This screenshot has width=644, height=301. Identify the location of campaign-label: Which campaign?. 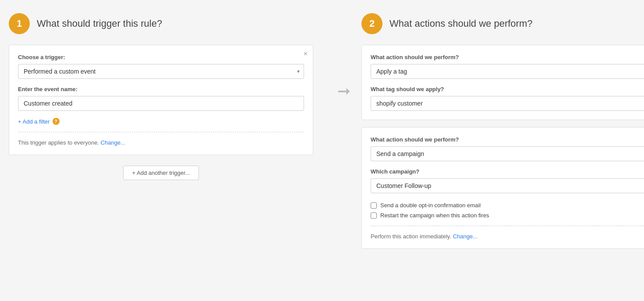
(507, 172).